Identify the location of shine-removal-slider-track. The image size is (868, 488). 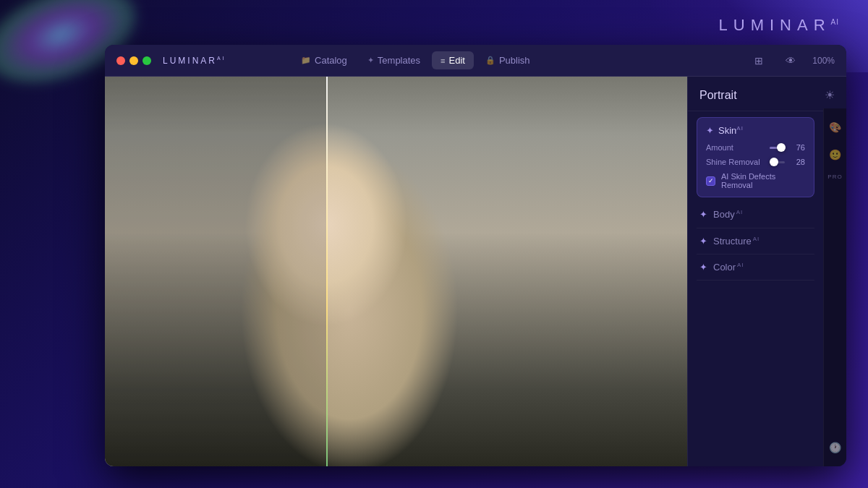
(777, 162).